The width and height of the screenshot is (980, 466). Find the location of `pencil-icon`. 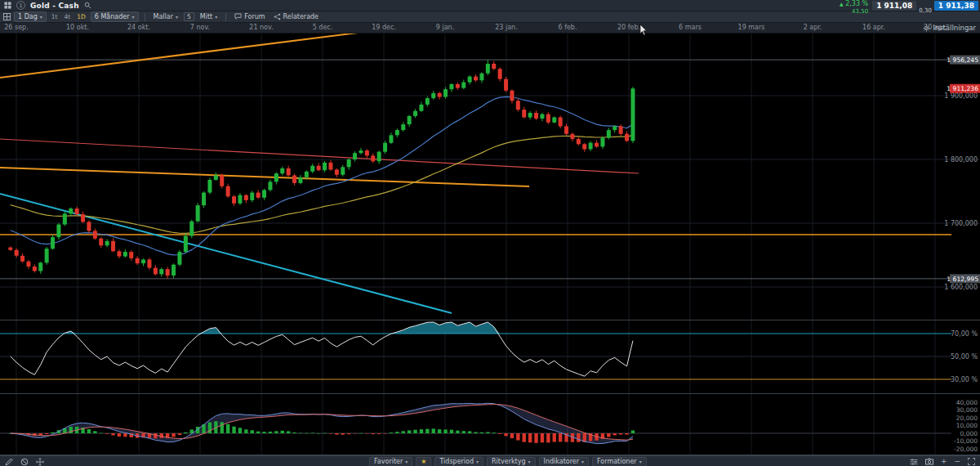

pencil-icon is located at coordinates (9, 462).